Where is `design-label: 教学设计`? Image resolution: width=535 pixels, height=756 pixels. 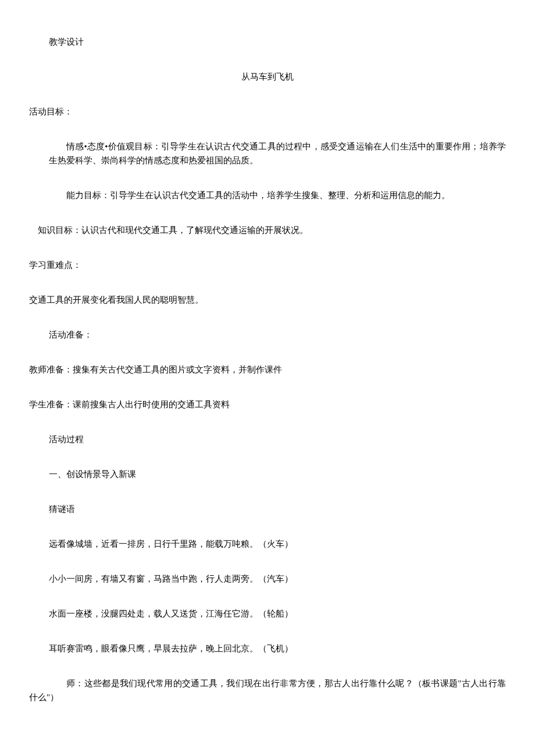 design-label: 教学设计 is located at coordinates (268, 42).